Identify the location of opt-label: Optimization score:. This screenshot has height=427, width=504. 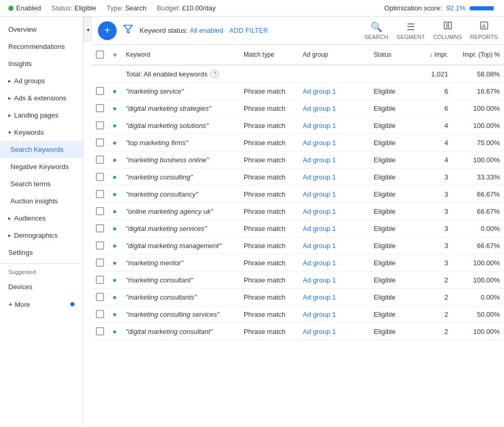
(413, 8).